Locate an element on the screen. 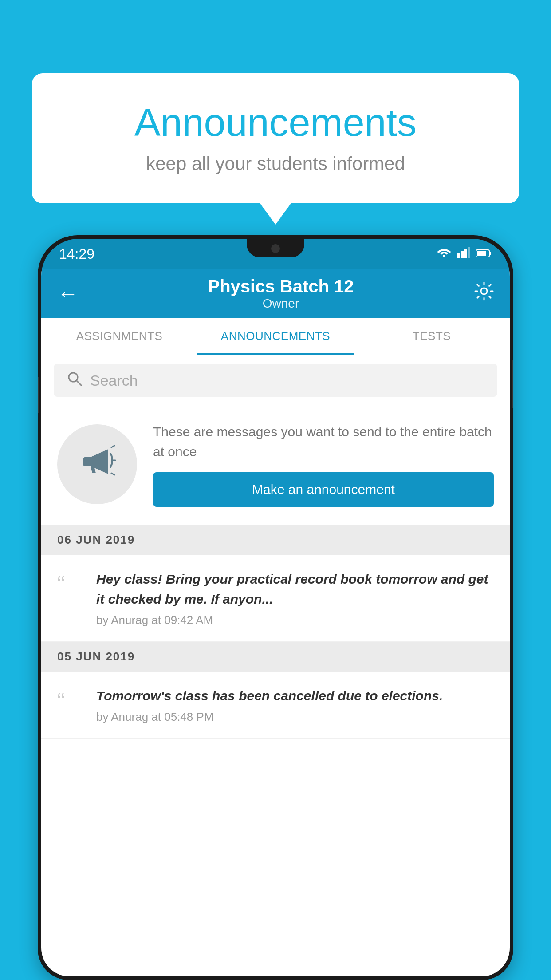  status-bar: 14:29 is located at coordinates (276, 254).